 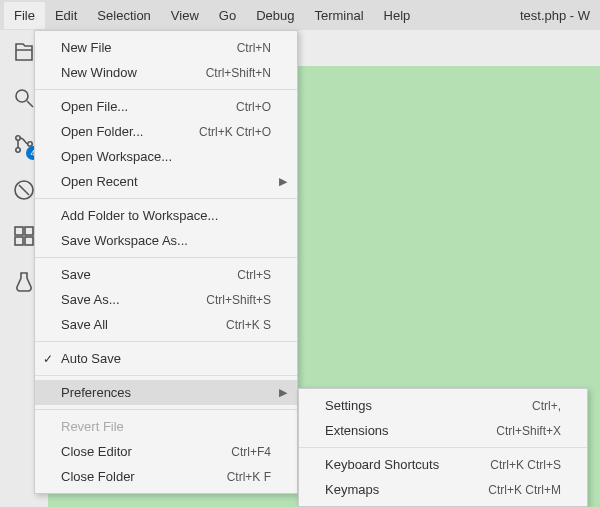 I want to click on menu-edit: Edit, so click(x=66, y=16).